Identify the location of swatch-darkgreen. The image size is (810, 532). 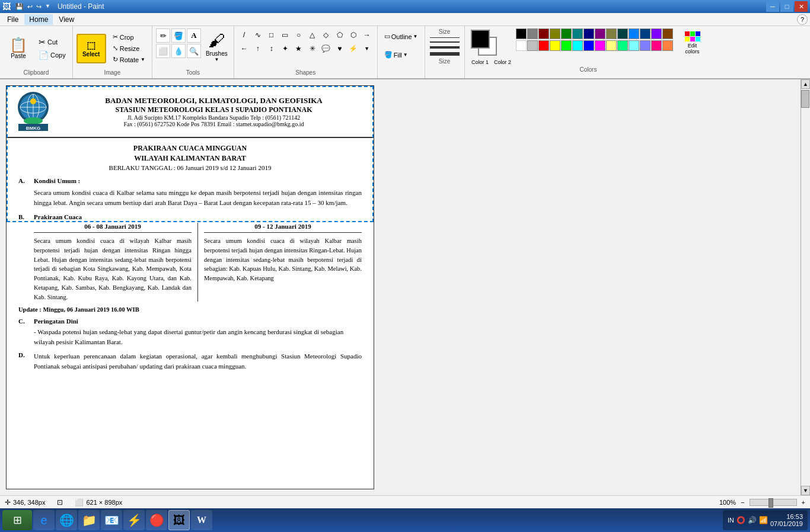
(566, 34).